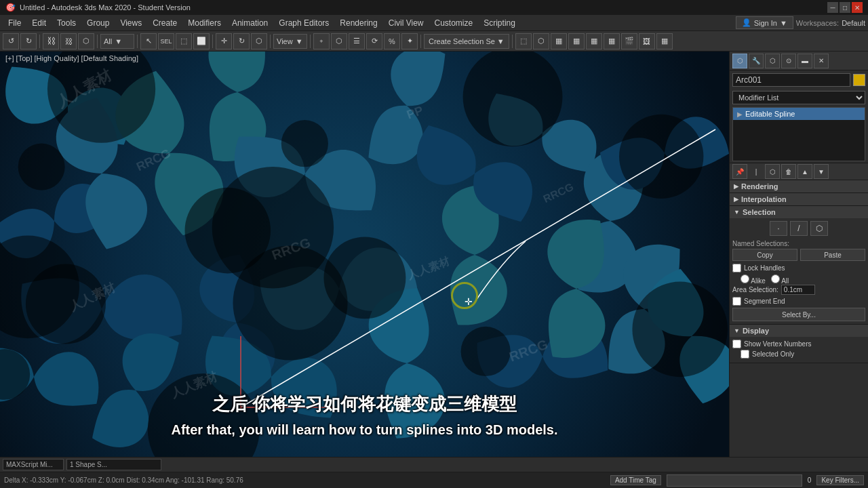 The height and width of the screenshot is (488, 868). Describe the element at coordinates (149, 41) in the screenshot. I see `select-button: ↖` at that location.